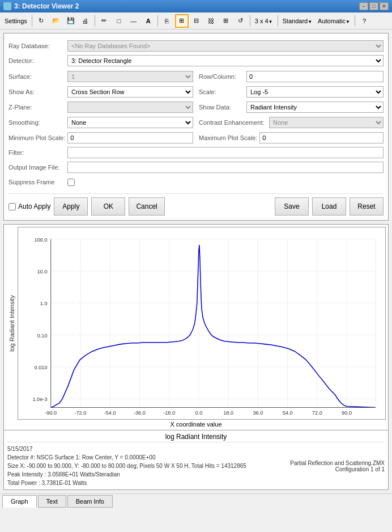 This screenshot has width=392, height=532. Describe the element at coordinates (291, 92) in the screenshot. I see `scale-row: Scale: Log -5` at that location.